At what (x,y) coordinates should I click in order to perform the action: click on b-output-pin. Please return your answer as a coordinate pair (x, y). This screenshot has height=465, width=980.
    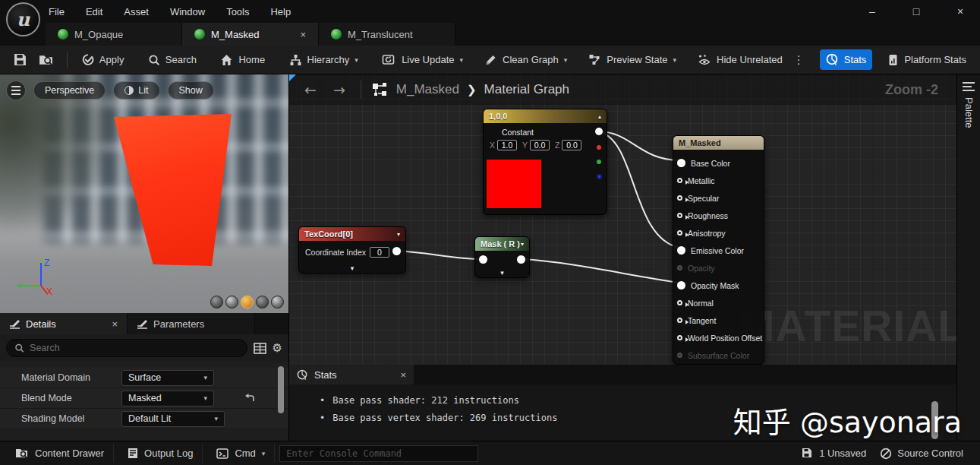
    Looking at the image, I should click on (600, 176).